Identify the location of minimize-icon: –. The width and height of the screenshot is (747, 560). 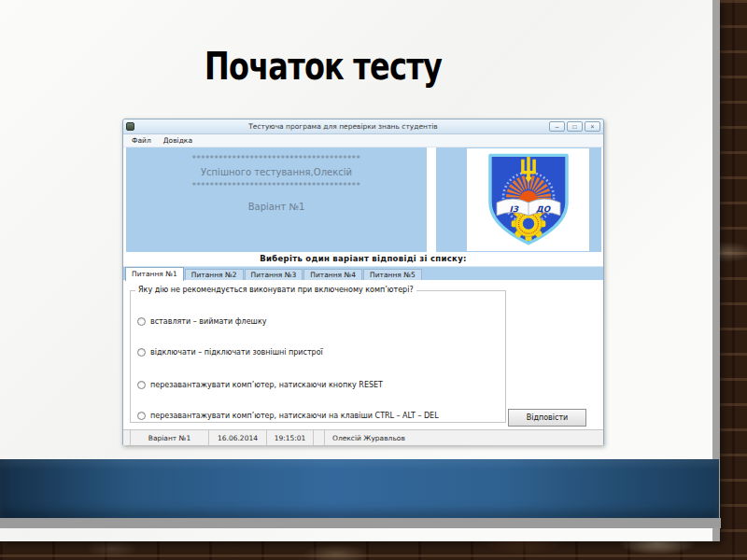
(557, 127).